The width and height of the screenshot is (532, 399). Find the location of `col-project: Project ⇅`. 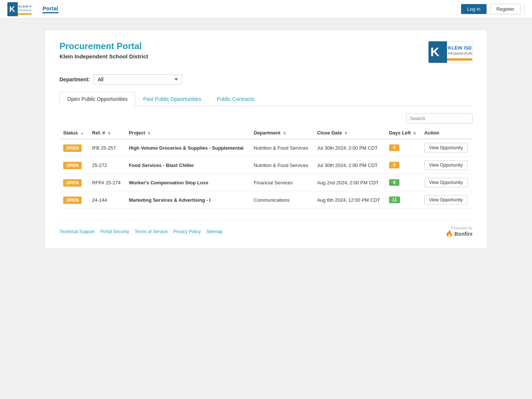

col-project: Project ⇅ is located at coordinates (188, 133).